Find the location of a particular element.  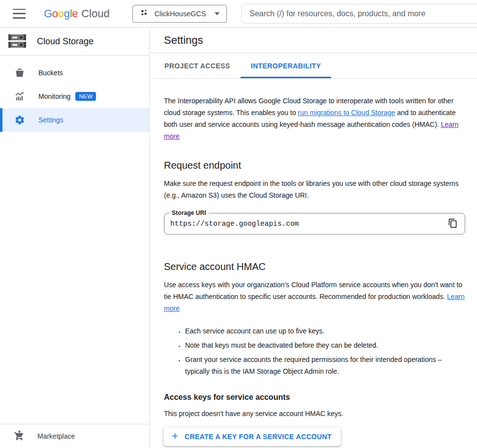

project-selector-label: ClickHouseGCS is located at coordinates (180, 14).